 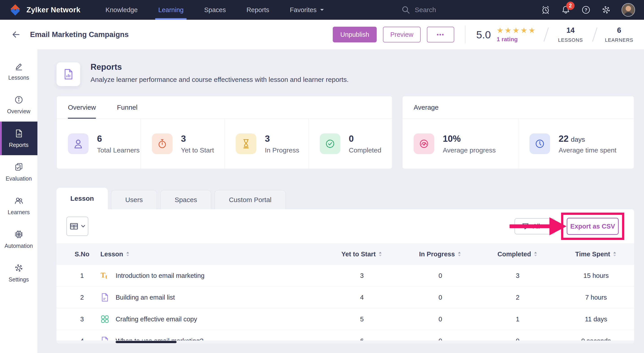 I want to click on cell-yet-to-start: 4, so click(x=362, y=297).